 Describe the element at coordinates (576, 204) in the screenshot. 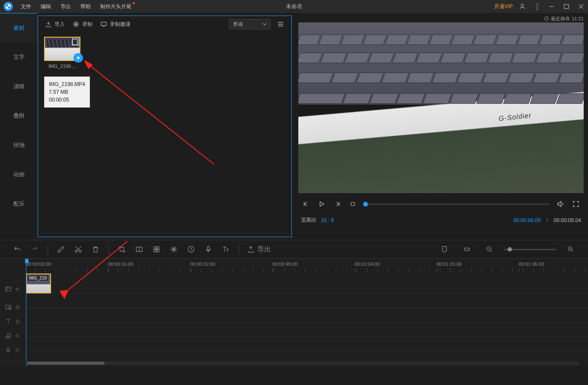

I see `fullscreen-icon` at that location.